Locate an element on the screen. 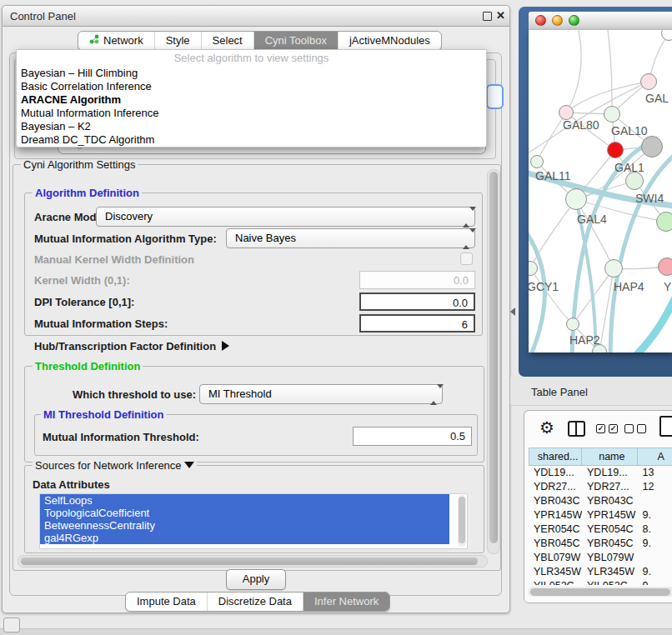 The height and width of the screenshot is (635, 672). attributes-list-scrollbar is located at coordinates (462, 521).